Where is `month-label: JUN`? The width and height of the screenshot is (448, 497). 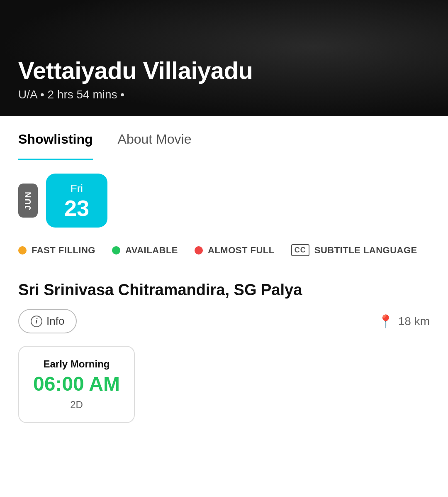 month-label: JUN is located at coordinates (28, 201).